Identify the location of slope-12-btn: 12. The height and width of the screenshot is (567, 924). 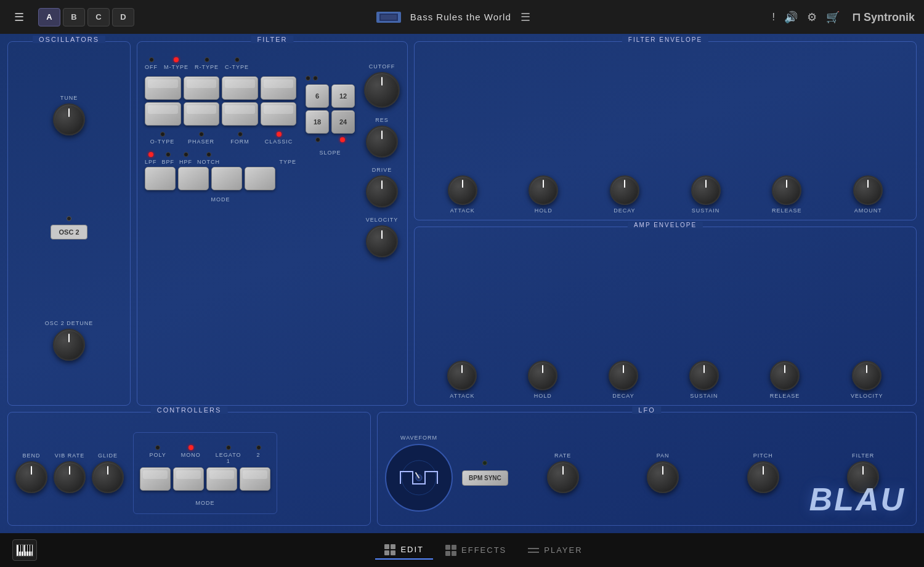
(343, 96).